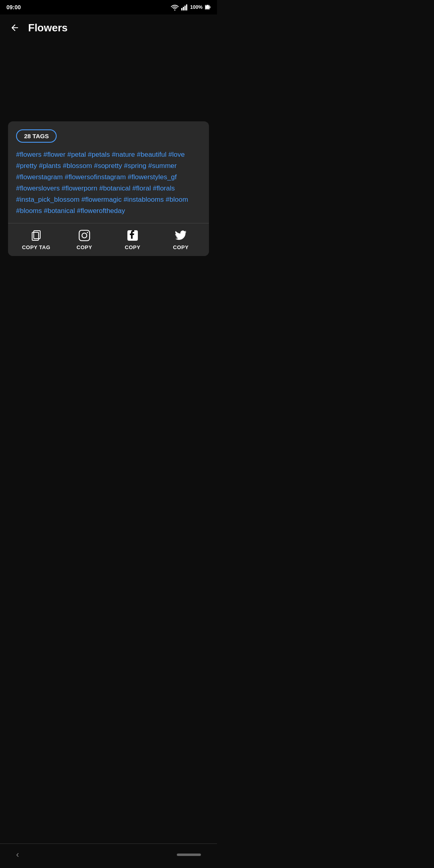 The height and width of the screenshot is (868, 434). Describe the element at coordinates (108, 172) in the screenshot. I see `tags-inner: 28 TAGS #flowers #flower #petal #petals …` at that location.